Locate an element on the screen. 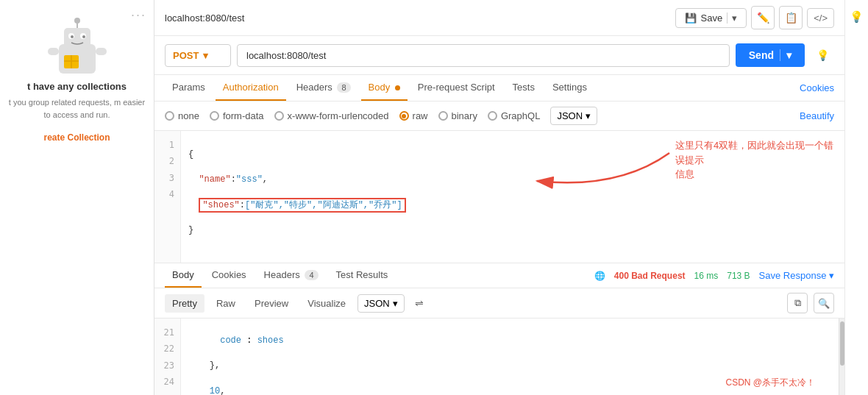 The width and height of the screenshot is (868, 395). radio-raw-label: raw is located at coordinates (421, 116).